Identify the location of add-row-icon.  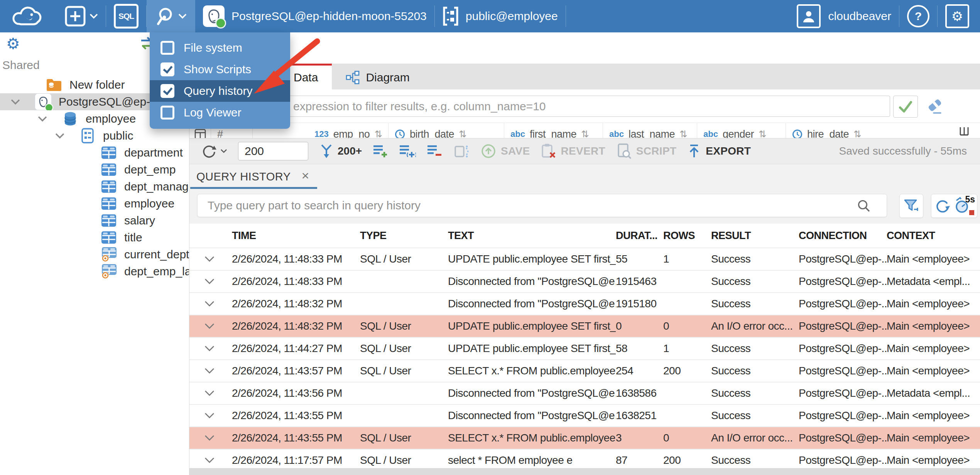
(380, 151).